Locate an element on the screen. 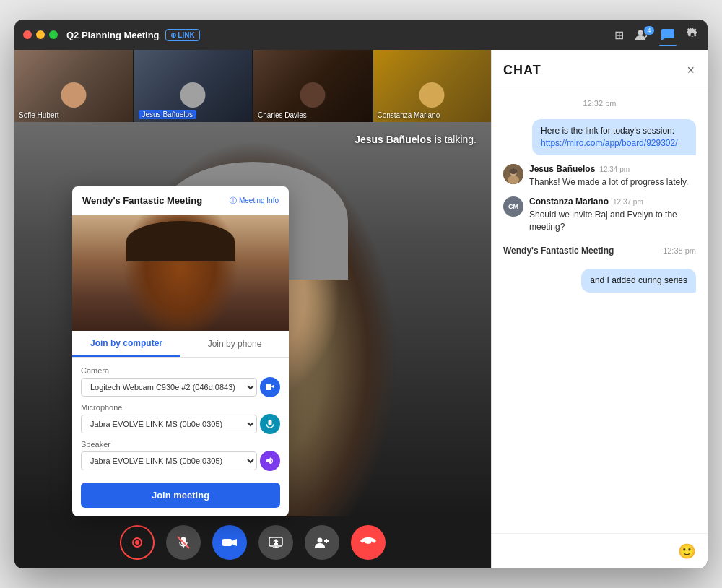 The height and width of the screenshot is (588, 722). add-participant-button is located at coordinates (322, 542).